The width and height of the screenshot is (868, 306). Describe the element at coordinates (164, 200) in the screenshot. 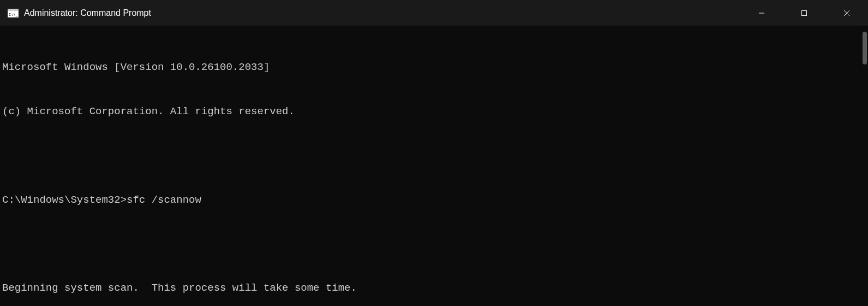

I see `command-text: sfc /scannow` at that location.